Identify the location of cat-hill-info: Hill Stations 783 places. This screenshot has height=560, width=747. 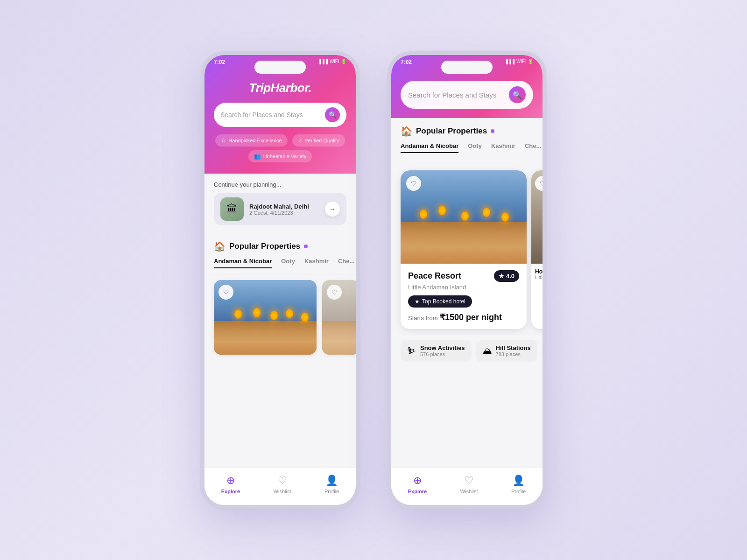
(514, 351).